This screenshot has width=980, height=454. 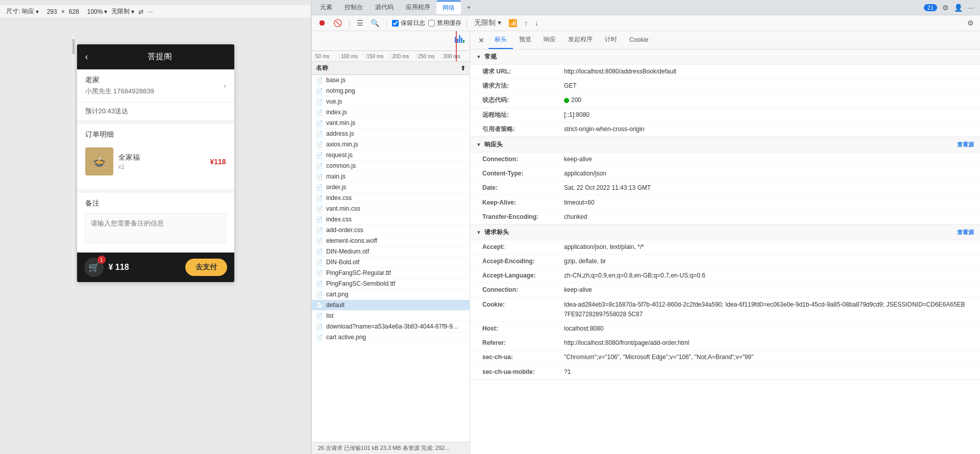 I want to click on size-selector: 尺寸: 响应 ▾, so click(x=22, y=11).